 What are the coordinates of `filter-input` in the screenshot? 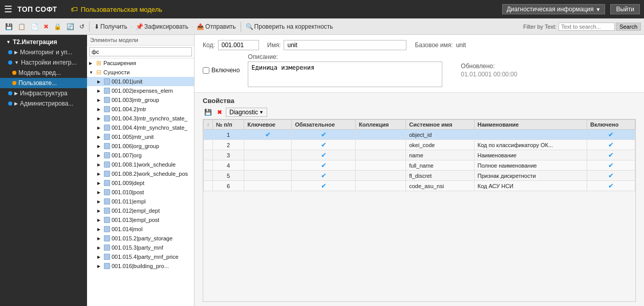 It's located at (587, 27).